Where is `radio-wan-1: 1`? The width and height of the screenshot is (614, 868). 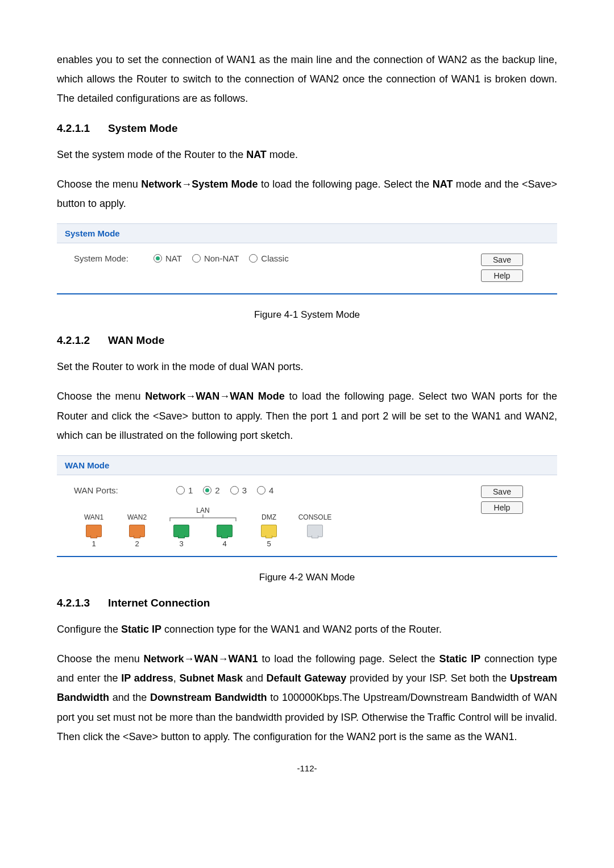 radio-wan-1: 1 is located at coordinates (184, 490).